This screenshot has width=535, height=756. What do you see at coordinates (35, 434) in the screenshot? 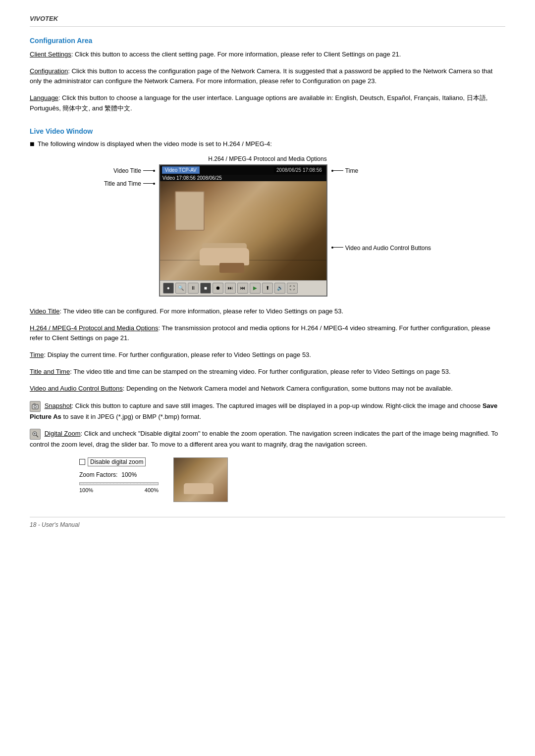
I see `zoom-icon` at bounding box center [35, 434].